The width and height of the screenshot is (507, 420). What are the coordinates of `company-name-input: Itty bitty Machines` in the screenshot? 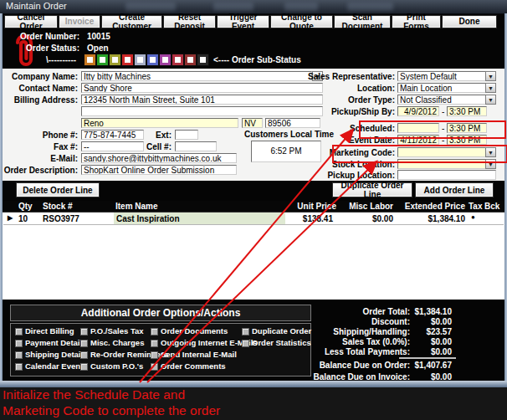 It's located at (197, 76).